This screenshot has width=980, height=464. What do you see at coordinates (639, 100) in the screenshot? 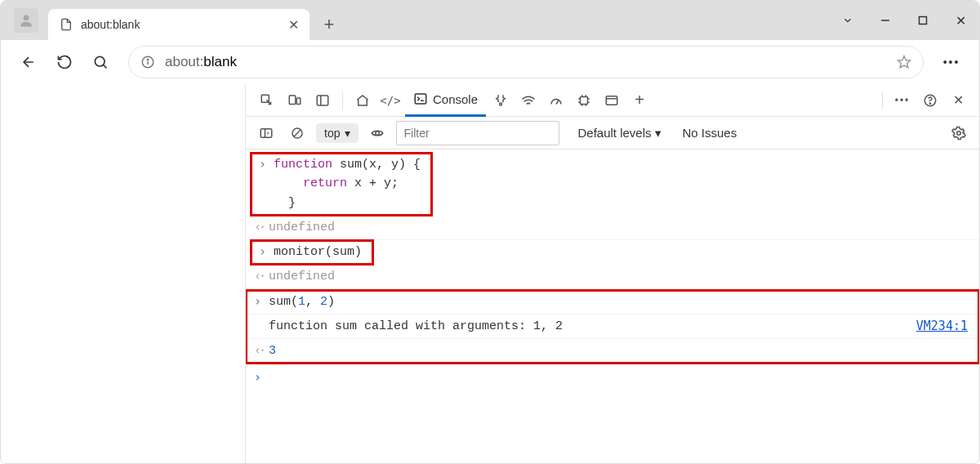
I see `more-tabs-icon: +` at bounding box center [639, 100].